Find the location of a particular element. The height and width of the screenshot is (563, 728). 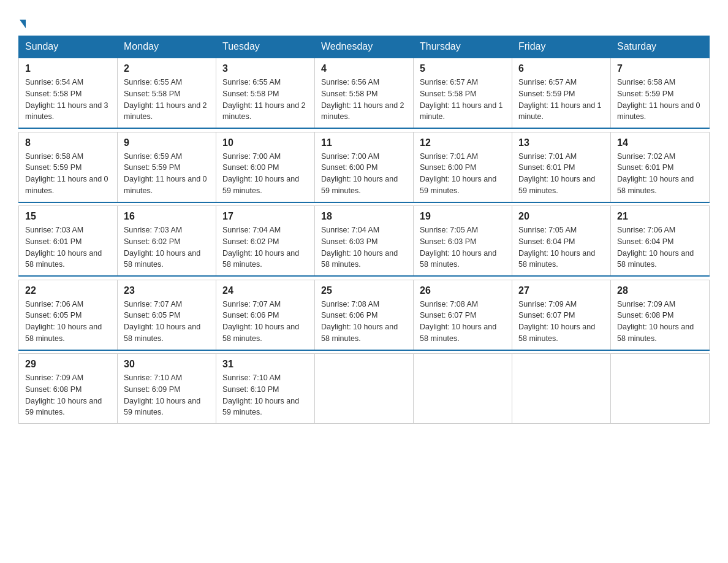

day-header-wednesday: Wednesday is located at coordinates (364, 47).